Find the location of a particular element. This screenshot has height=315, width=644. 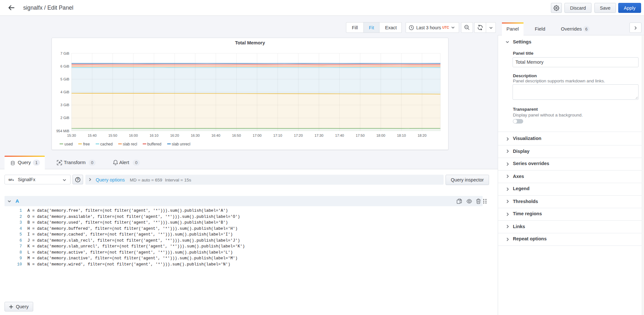

svg-text: 17:40 is located at coordinates (340, 135).